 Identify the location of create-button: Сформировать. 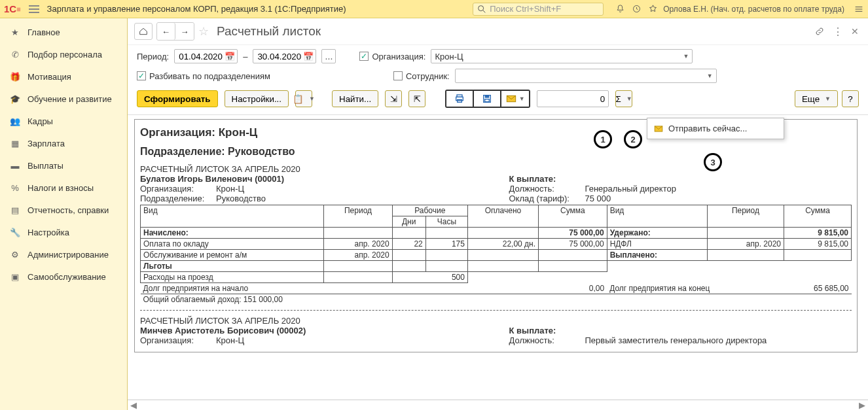
(177, 99).